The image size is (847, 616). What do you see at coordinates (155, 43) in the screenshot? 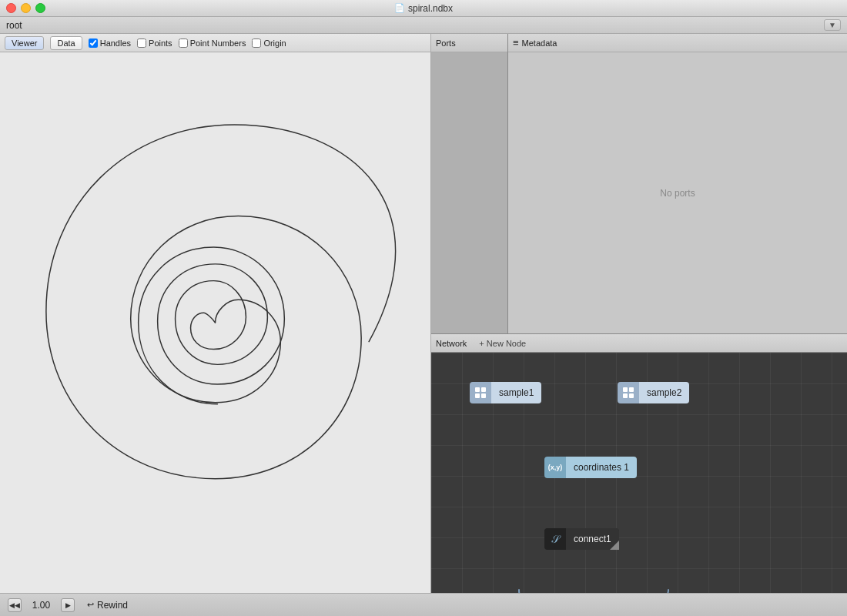
I see `points-toggle: Points` at bounding box center [155, 43].